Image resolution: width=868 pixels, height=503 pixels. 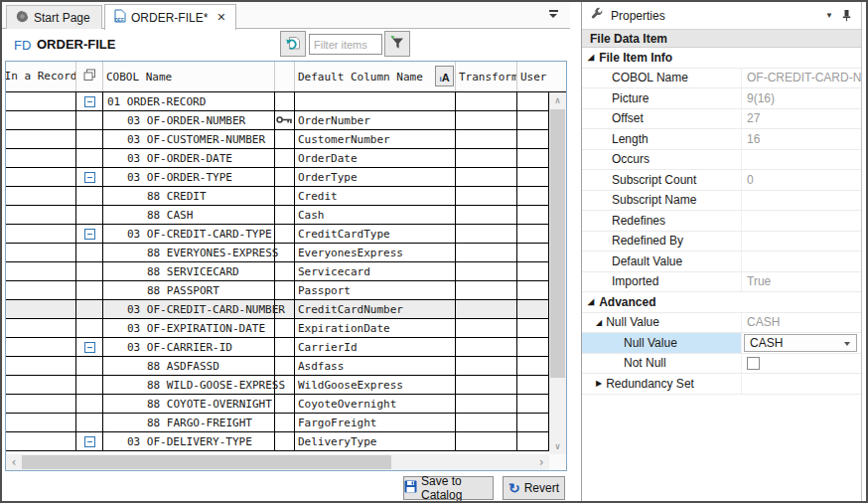 I want to click on cobol-name-cell: 88 FARGO-FREIGHT, so click(x=189, y=422).